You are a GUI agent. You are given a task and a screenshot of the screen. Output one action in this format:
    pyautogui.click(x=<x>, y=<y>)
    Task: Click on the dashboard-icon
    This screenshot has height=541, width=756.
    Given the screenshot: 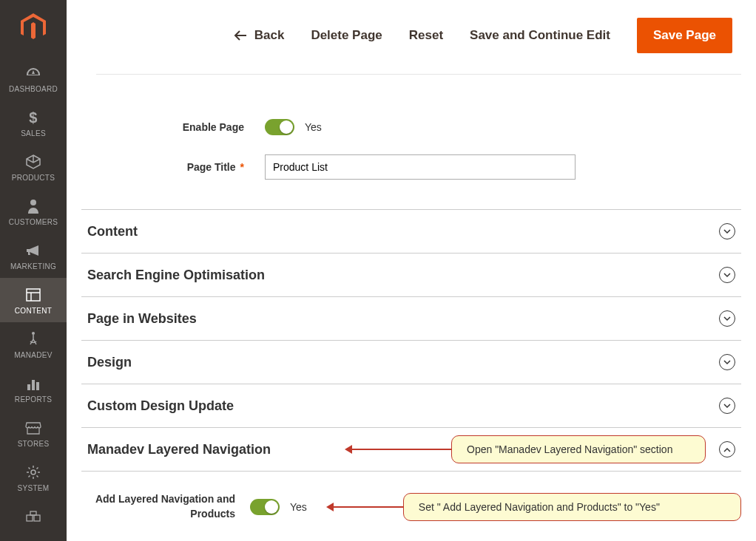 What is the action you would take?
    pyautogui.click(x=33, y=73)
    